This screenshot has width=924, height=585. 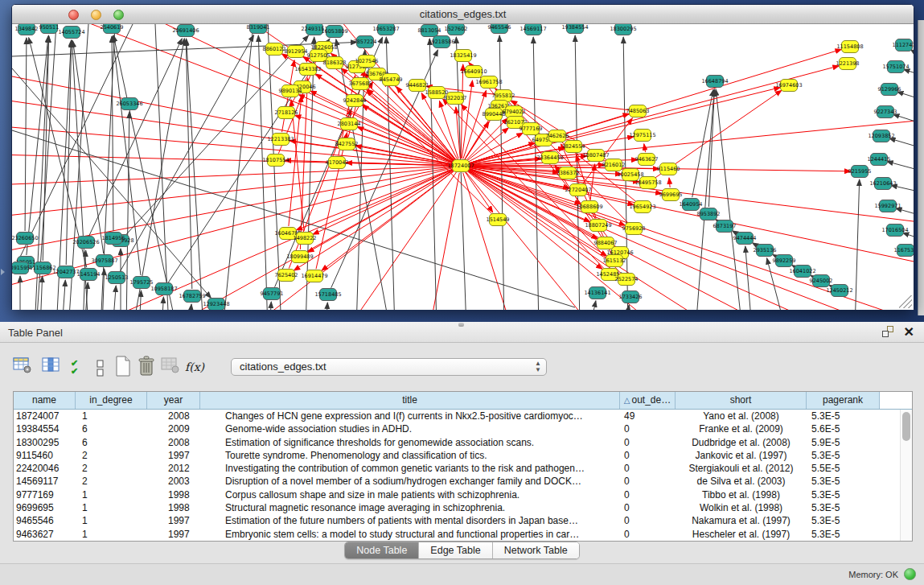 I want to click on graph-node: 7857224, so click(x=365, y=42).